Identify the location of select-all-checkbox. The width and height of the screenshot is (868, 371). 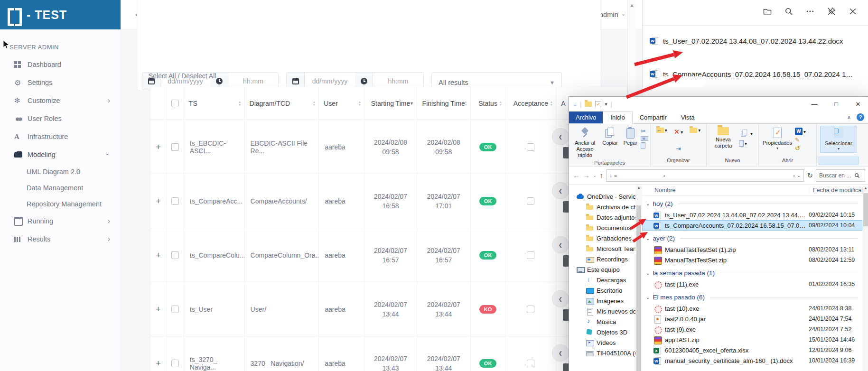
(175, 103).